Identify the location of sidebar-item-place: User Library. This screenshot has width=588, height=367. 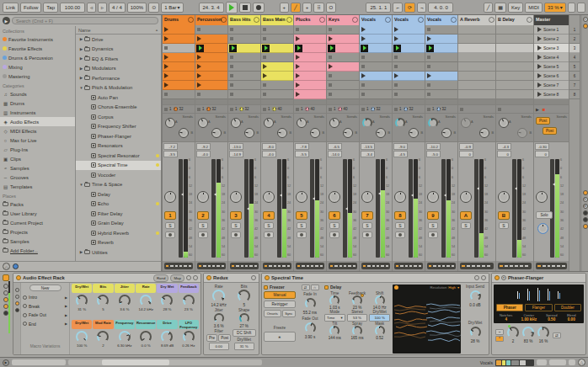
(37, 214).